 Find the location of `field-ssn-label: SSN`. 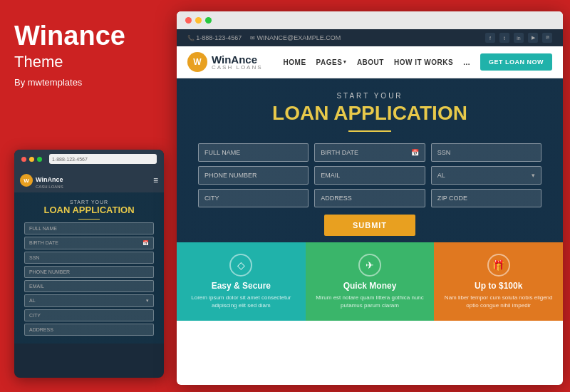

field-ssn-label: SSN is located at coordinates (445, 153).